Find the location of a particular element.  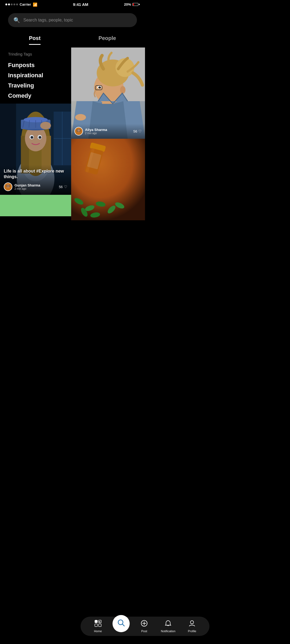

post-time-left: 2 min ago is located at coordinates (27, 189).